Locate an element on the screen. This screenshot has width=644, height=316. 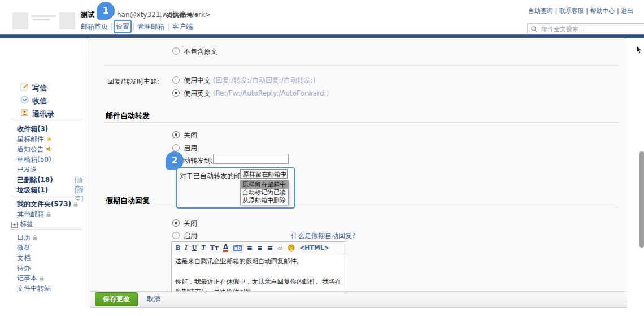
editor-body: 这是来自腾讯企业邮箱的假期自动回复邮件。 你好，我最近正在休假中，无法亲自回复你… is located at coordinates (259, 273).